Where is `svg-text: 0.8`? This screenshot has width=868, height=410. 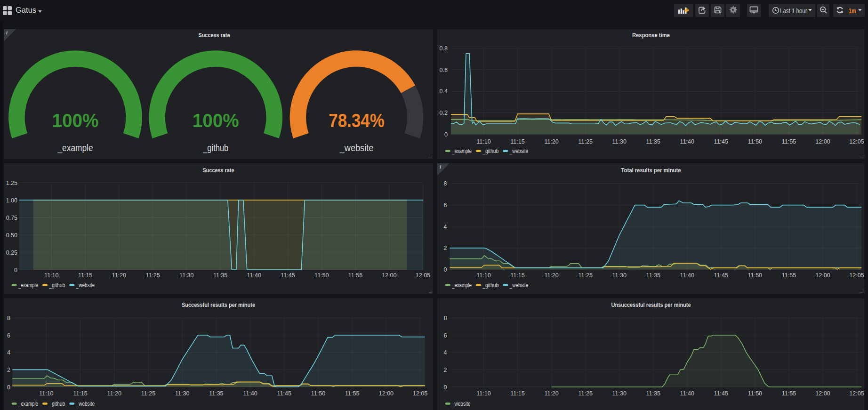
svg-text: 0.8 is located at coordinates (443, 48).